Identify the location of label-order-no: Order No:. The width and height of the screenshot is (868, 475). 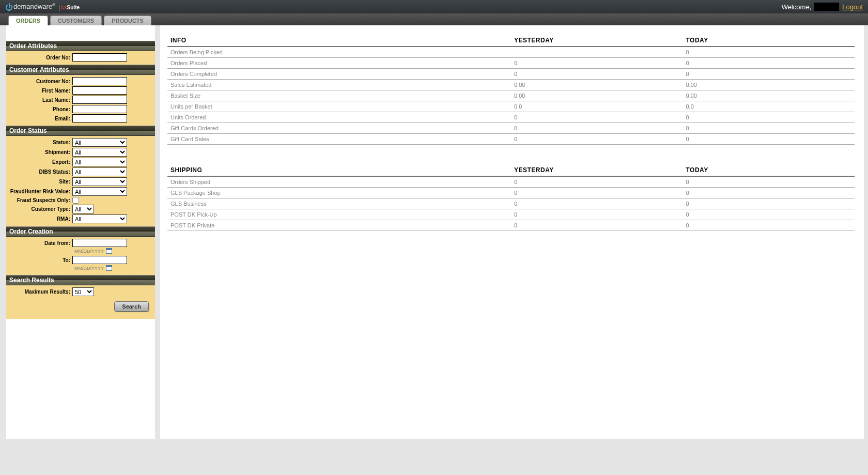
(41, 58).